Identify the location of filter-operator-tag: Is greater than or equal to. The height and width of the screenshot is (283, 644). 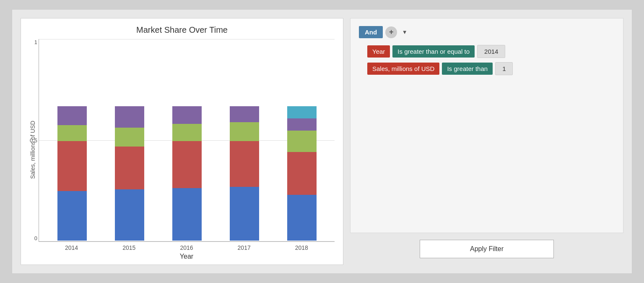
(434, 51).